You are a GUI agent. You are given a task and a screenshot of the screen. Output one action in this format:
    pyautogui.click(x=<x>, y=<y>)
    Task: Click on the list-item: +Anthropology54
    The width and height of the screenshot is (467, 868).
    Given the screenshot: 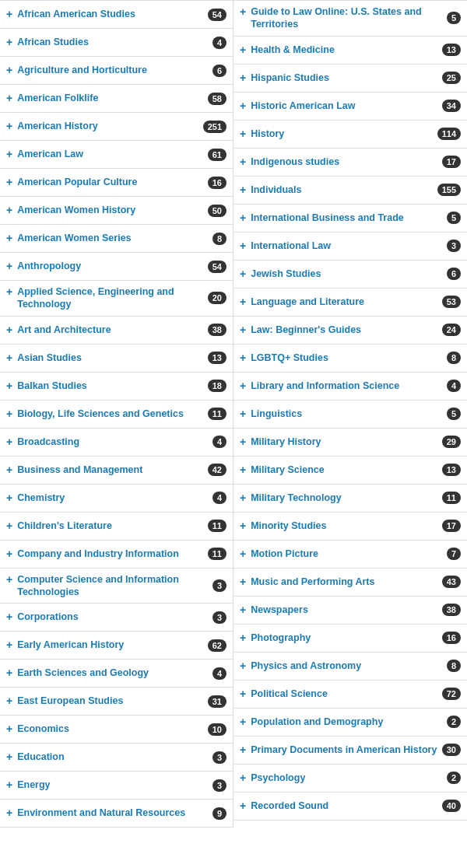 What is the action you would take?
    pyautogui.click(x=117, y=267)
    